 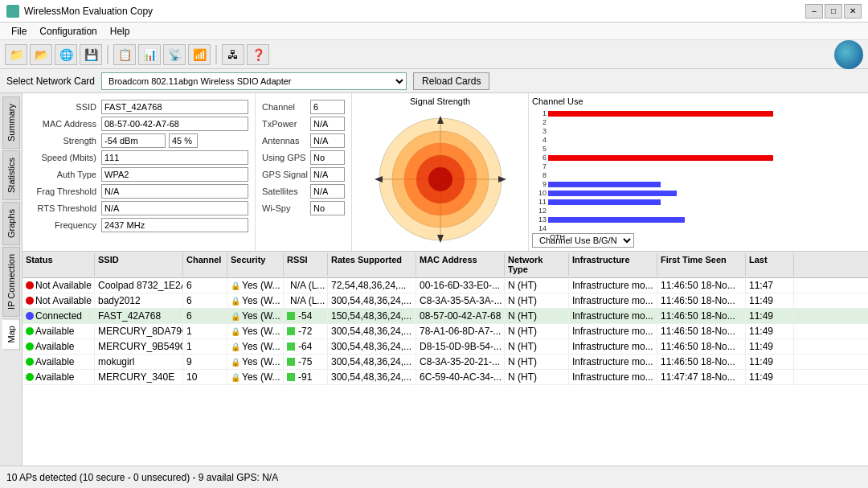 I want to click on menu-help: Help, so click(x=121, y=31).